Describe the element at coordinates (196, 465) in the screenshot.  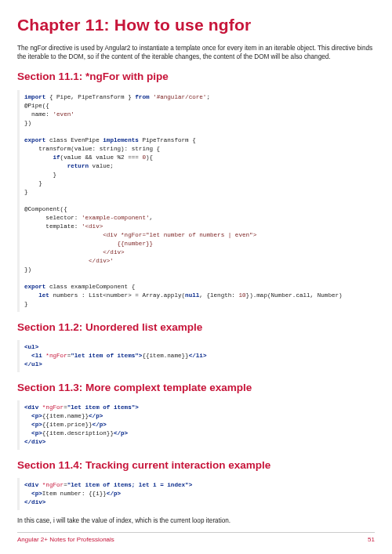
I see `section-11-4-title: Section 11.4: Tracking current interacti…` at that location.